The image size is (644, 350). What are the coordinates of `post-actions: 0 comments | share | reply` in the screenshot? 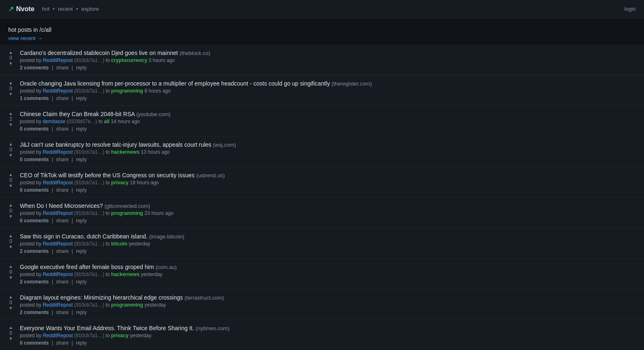 It's located at (329, 190).